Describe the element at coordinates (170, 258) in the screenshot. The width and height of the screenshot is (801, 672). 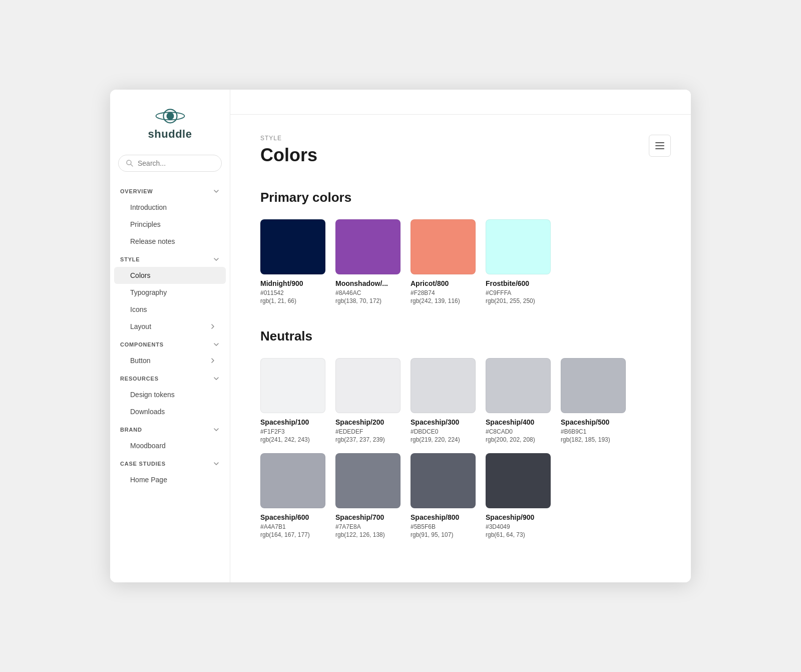
I see `sidebar-section-style: STYLE` at that location.